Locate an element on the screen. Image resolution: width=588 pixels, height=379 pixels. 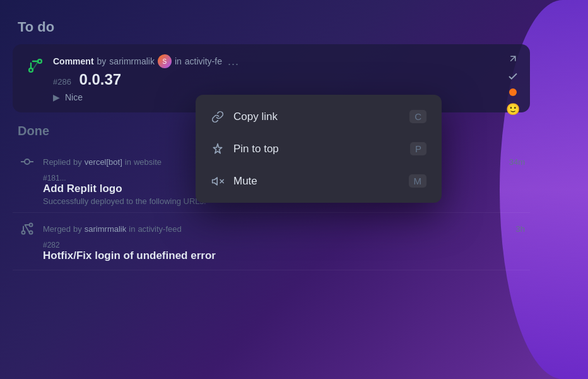
username: sarimrmalik is located at coordinates (132, 61).